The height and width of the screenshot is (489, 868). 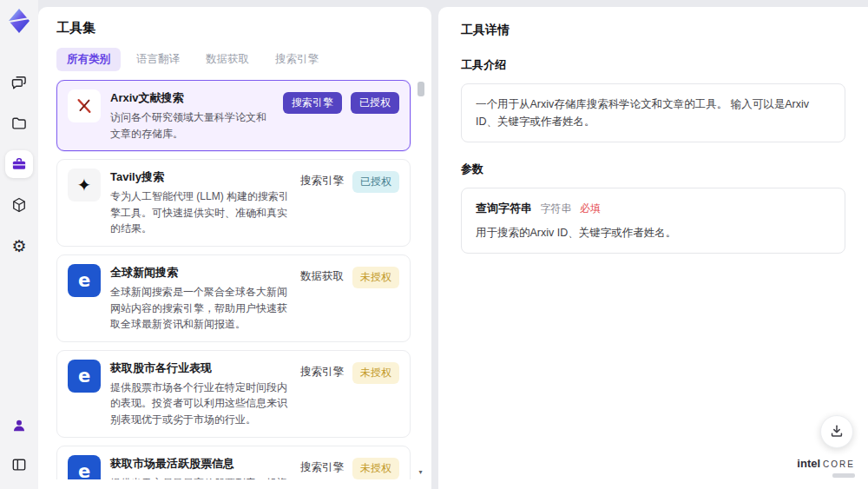 I want to click on app-logo-icon, so click(x=19, y=21).